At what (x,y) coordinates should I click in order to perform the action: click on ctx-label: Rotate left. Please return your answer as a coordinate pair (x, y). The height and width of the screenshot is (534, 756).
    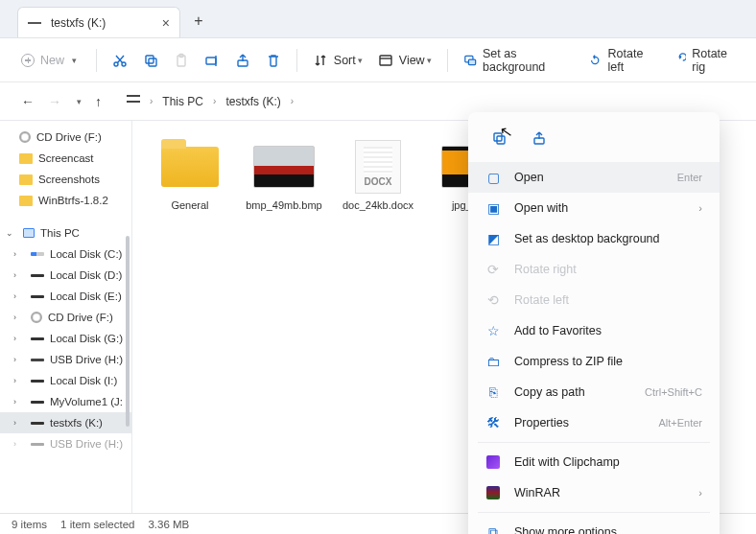
    Looking at the image, I should click on (541, 300).